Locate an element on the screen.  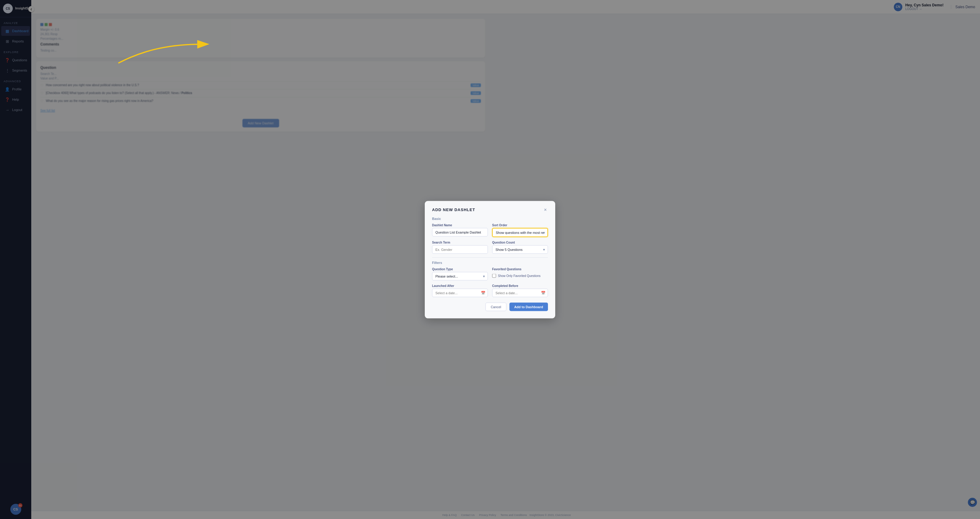
add-dashlet-modal: ADD NEW DASHLET × Basic Dashlet Name Sor… is located at coordinates (457, 230).